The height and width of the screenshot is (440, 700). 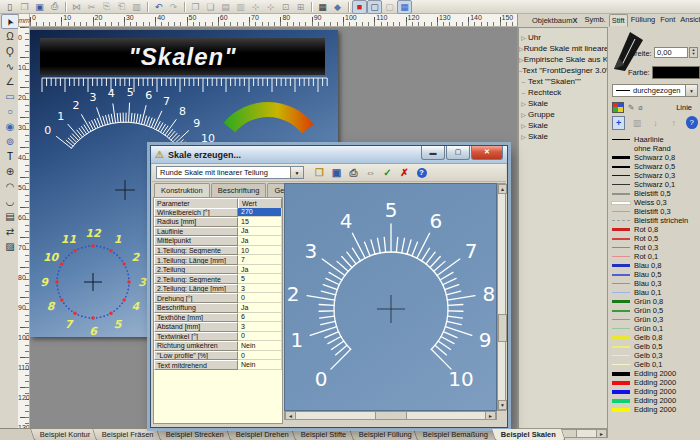 What do you see at coordinates (386, 434) in the screenshot?
I see `example-tab: Beispiel Füllung` at bounding box center [386, 434].